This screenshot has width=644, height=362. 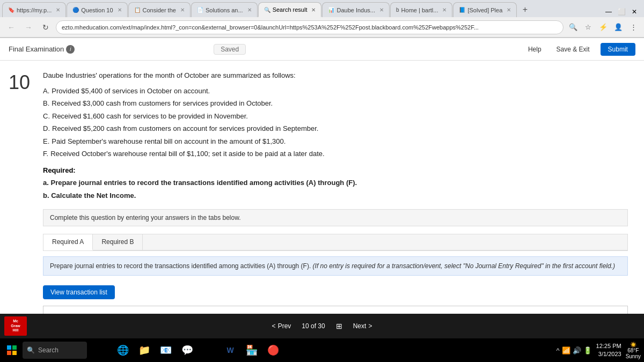 I want to click on chevron-up-icon: ^, so click(x=558, y=351).